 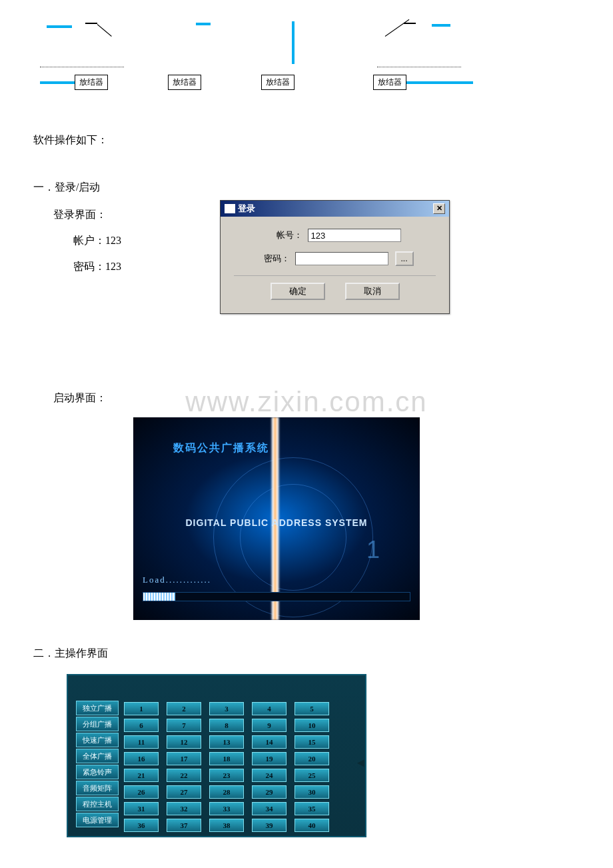 I want to click on splash-screen: 数码公共广播系统 DIGITAL PUBLIC ADDRESS SYSTEM 1…, so click(x=277, y=519).